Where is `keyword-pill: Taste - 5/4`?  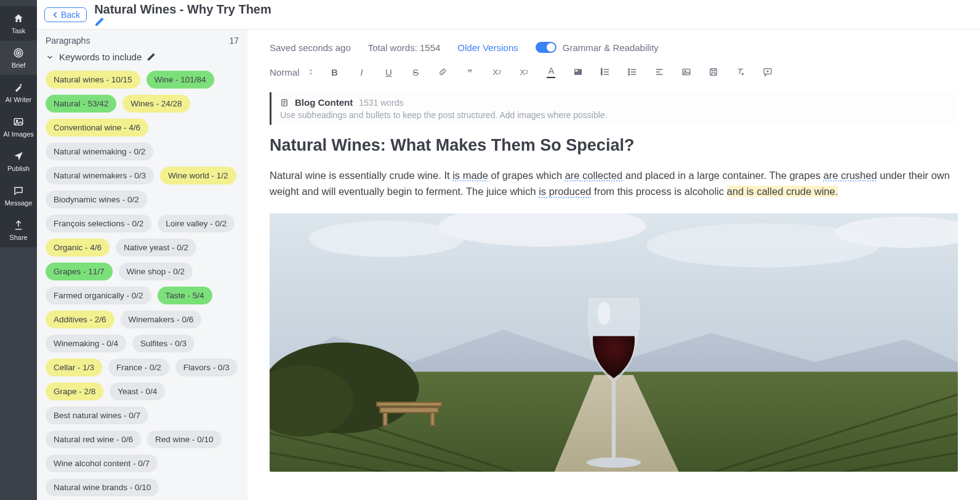
keyword-pill: Taste - 5/4 is located at coordinates (185, 295).